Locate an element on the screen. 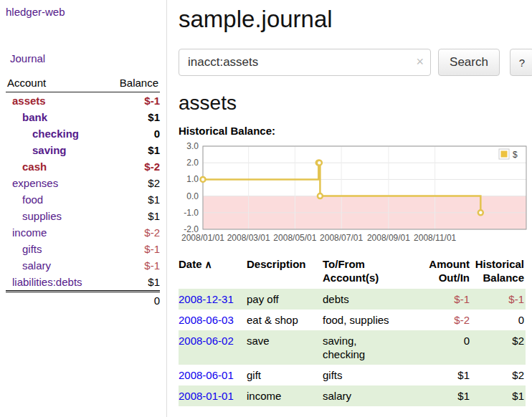 The width and height of the screenshot is (532, 417). sidebar-account-link: food is located at coordinates (24, 199).